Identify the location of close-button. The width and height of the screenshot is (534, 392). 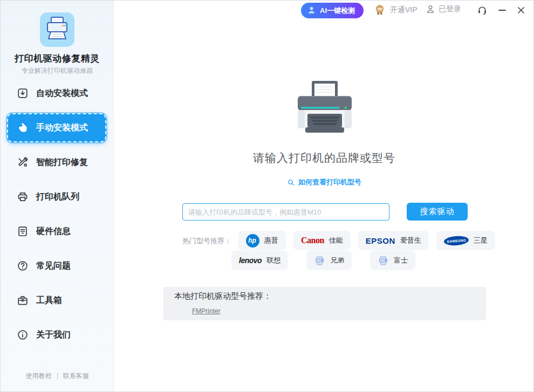
(521, 10).